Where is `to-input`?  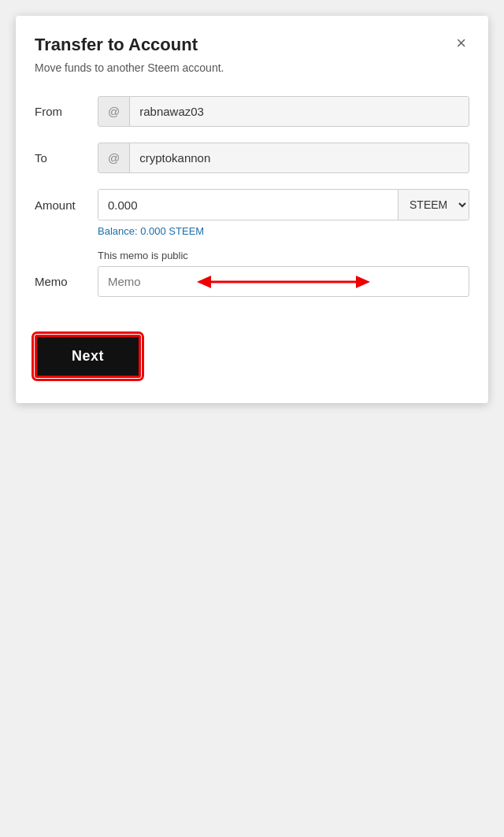
to-input is located at coordinates (299, 157).